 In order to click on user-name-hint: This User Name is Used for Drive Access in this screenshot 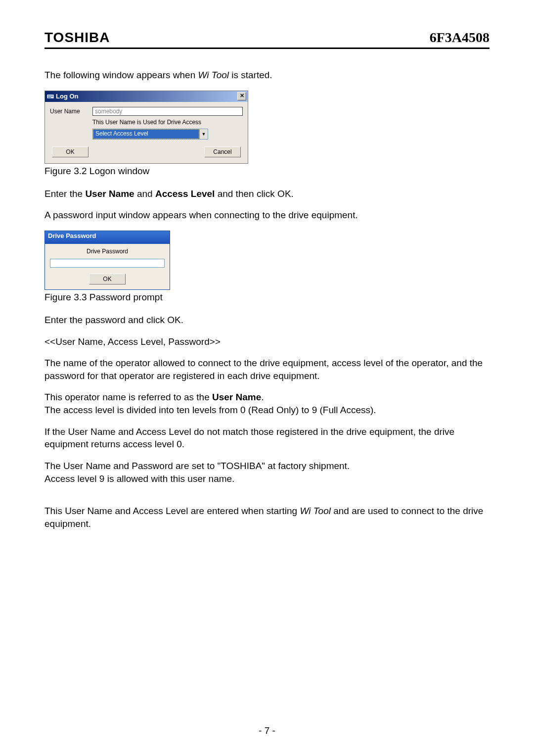, I will do `click(168, 122)`.